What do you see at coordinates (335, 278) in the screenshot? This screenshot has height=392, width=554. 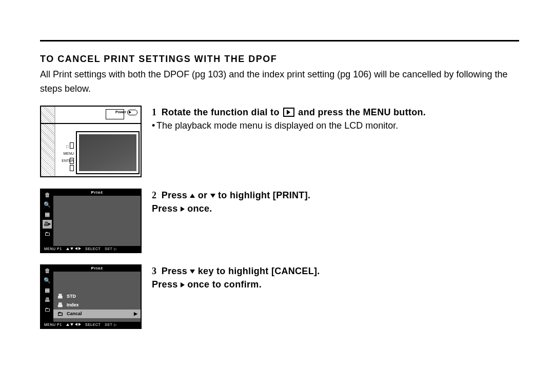 I see `step-3-heading: 3 Press key to highlight [CANCEL]. Press…` at bounding box center [335, 278].